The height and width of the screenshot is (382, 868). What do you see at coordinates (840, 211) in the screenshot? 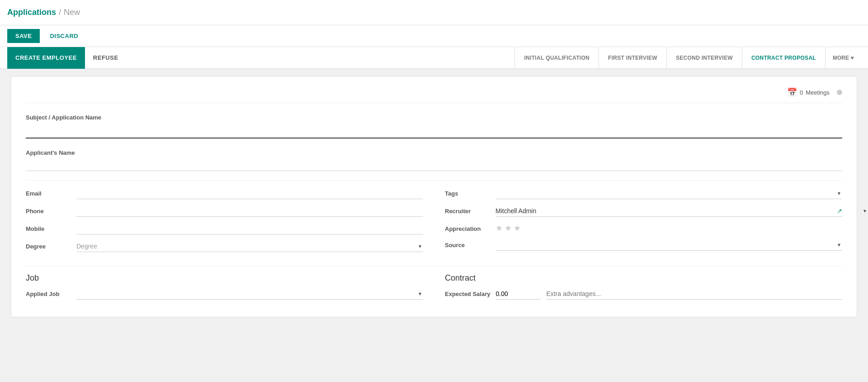
I see `recruiter-external-link: ↗` at bounding box center [840, 211].